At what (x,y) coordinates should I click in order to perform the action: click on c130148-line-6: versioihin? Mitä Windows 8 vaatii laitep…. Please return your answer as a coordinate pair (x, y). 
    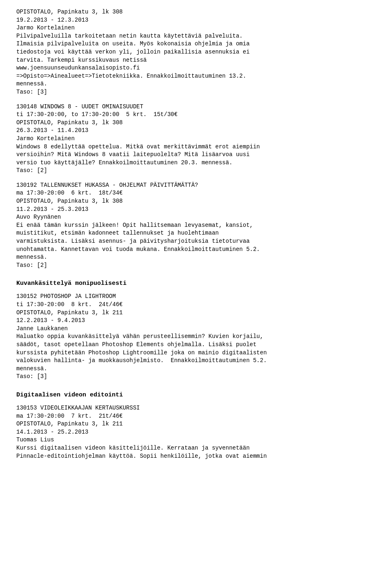
    Looking at the image, I should click on (196, 155).